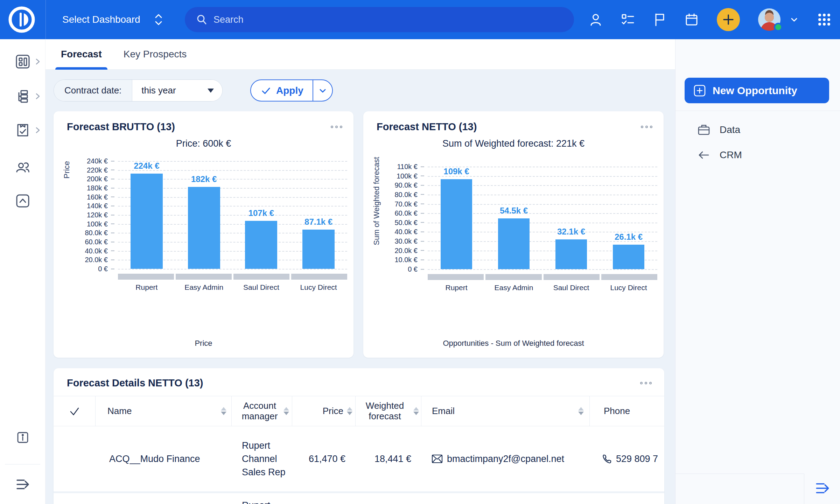  I want to click on bar, so click(456, 224).